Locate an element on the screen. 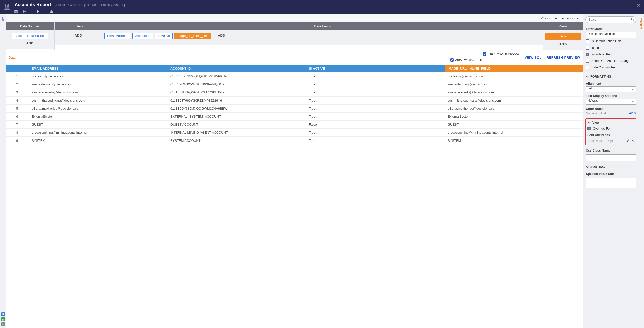  col-head-rownum is located at coordinates (17, 69).